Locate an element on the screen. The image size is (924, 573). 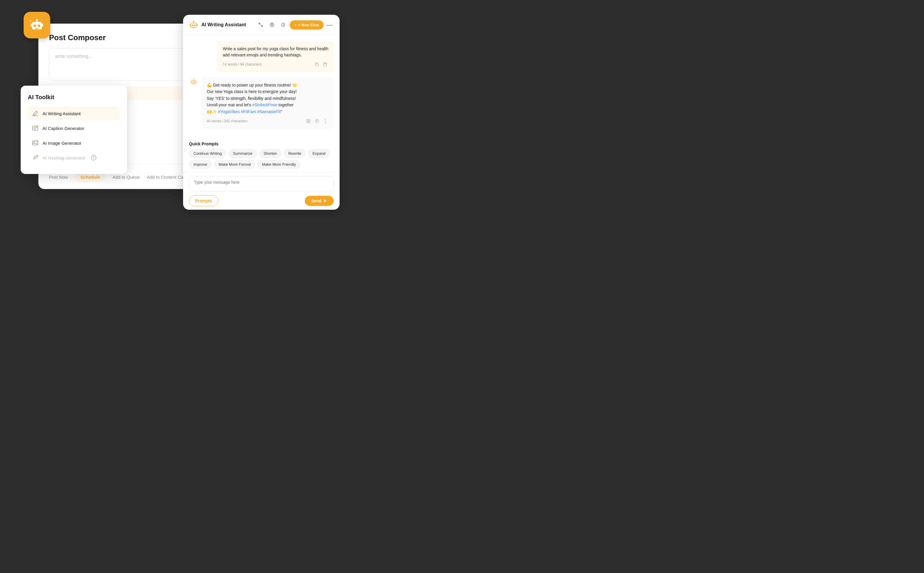
prompts-chips: Continue Writing Summarize Shorten Rewri… is located at coordinates (261, 159).